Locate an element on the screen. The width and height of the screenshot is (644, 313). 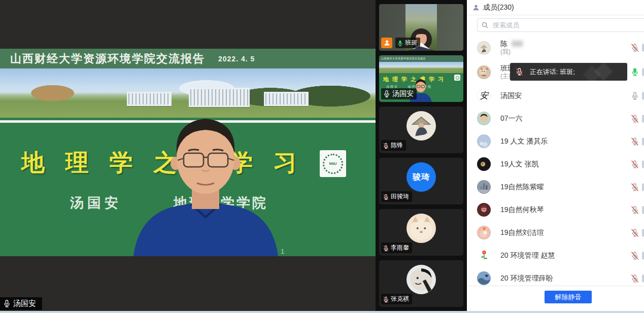
member-row: 19 人文 潘其乐 is located at coordinates (555, 141).